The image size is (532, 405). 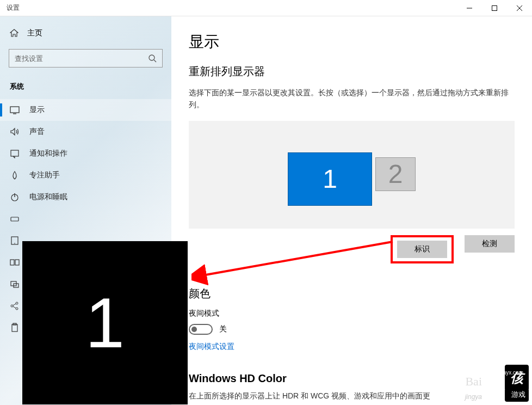 I want to click on sidebar-item-focus: 专注助手, so click(x=86, y=175).